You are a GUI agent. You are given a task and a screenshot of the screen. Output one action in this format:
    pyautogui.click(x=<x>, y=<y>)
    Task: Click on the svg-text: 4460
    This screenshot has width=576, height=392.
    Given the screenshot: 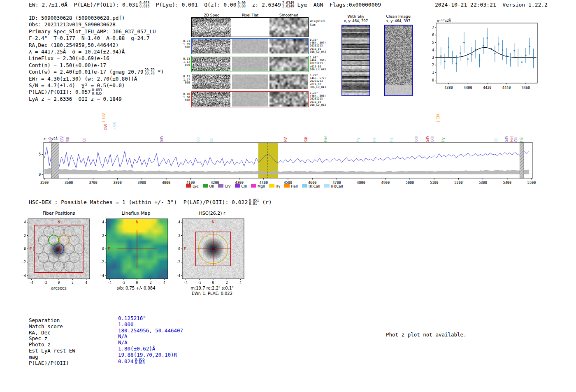 What is the action you would take?
    pyautogui.click(x=526, y=88)
    